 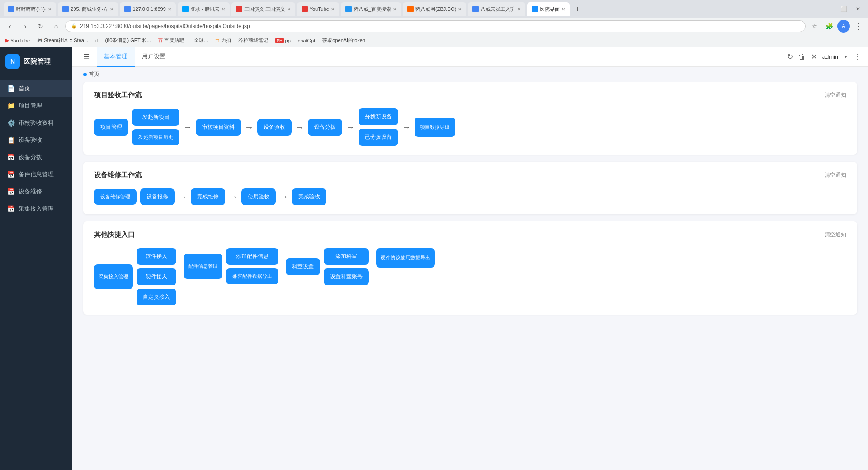 I want to click on flow-node-use-accept: 使用验收, so click(x=259, y=197).